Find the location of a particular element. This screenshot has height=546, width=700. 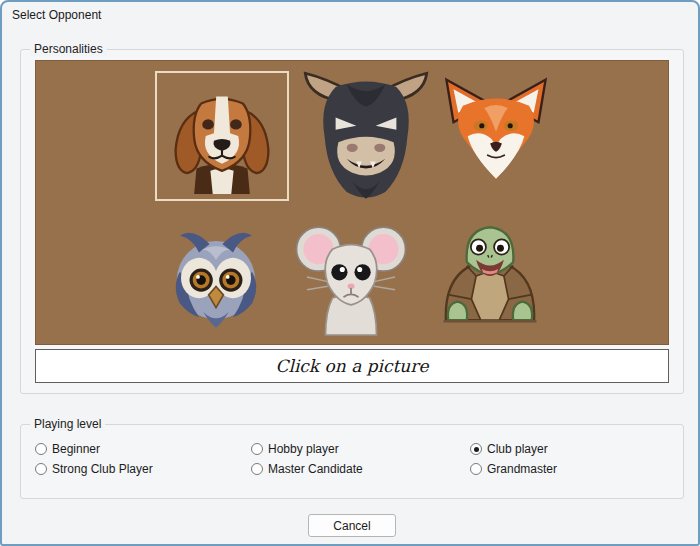

turtle-icon is located at coordinates (490, 276).